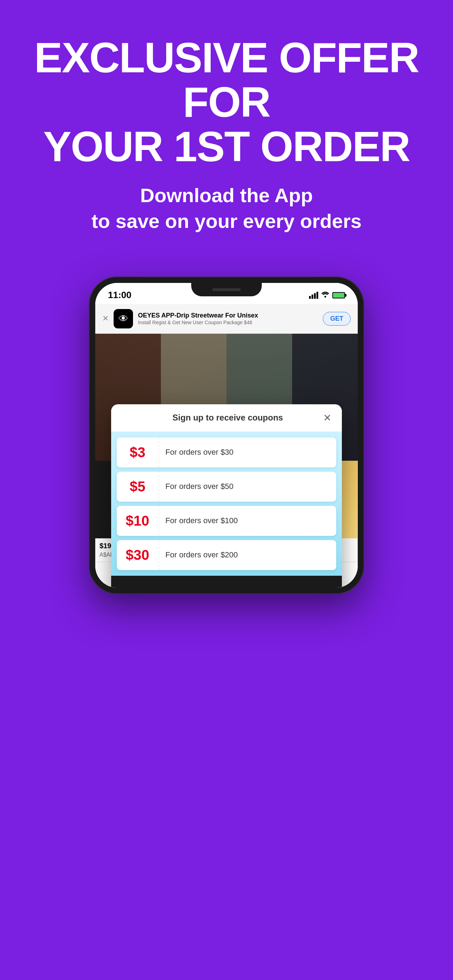 The image size is (453, 980). I want to click on coupon-amount-text-2: $5, so click(137, 487).